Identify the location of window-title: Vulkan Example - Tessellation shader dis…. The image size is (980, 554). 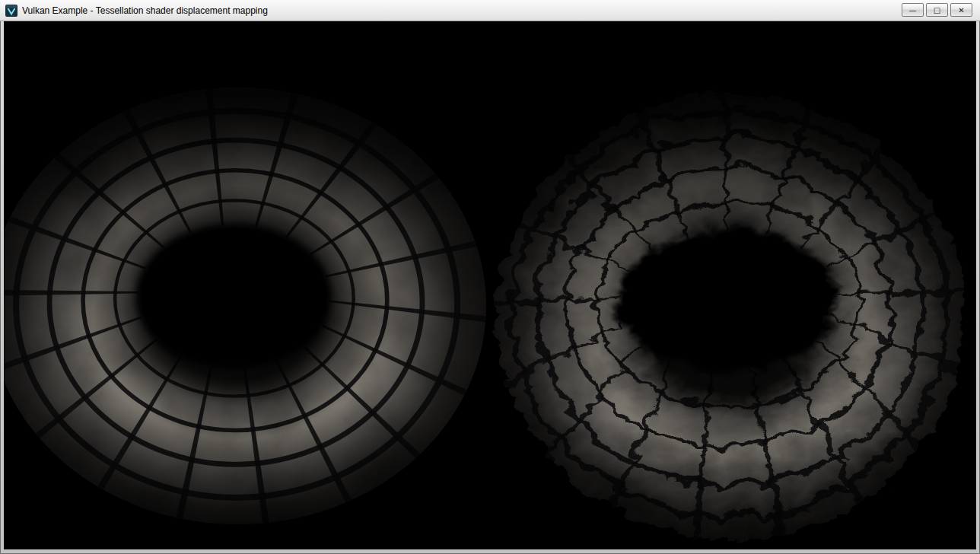
(145, 11).